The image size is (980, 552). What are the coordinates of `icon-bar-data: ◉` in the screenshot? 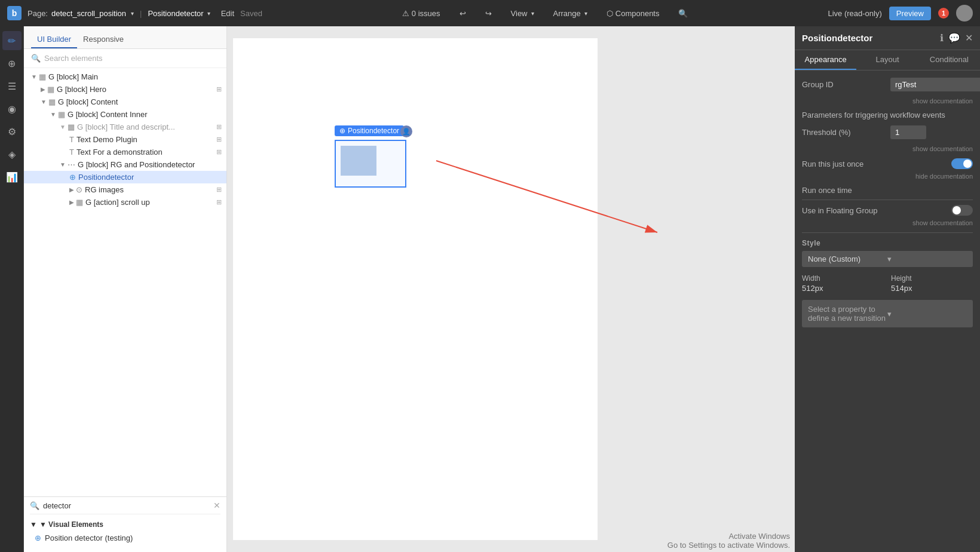 It's located at (12, 109).